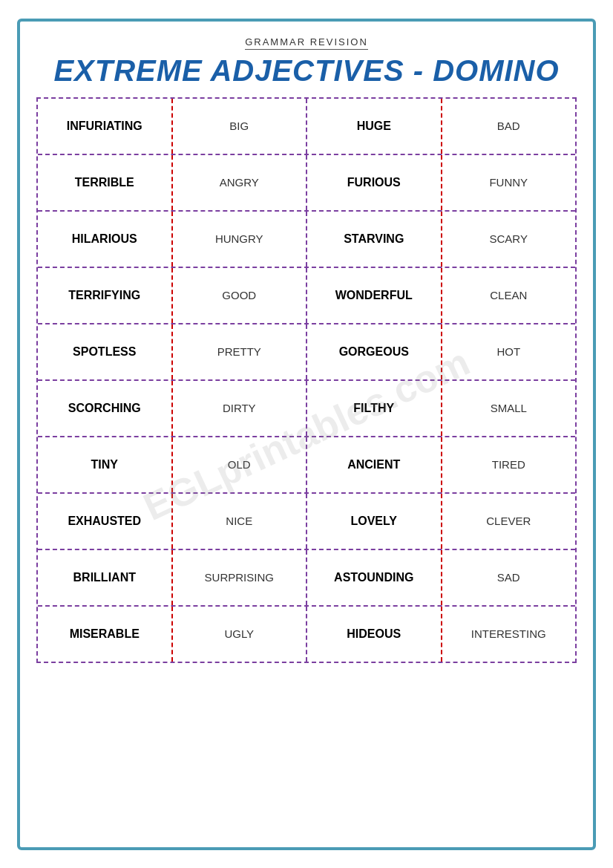  Describe the element at coordinates (306, 43) in the screenshot. I see `subtitle: GRAMMAR REVISION` at that location.